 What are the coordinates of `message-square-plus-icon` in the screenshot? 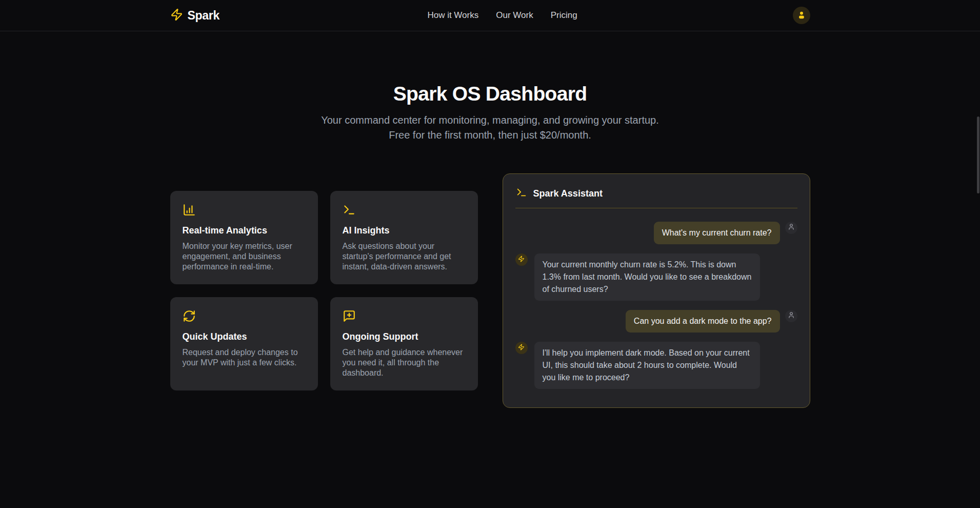 It's located at (404, 316).